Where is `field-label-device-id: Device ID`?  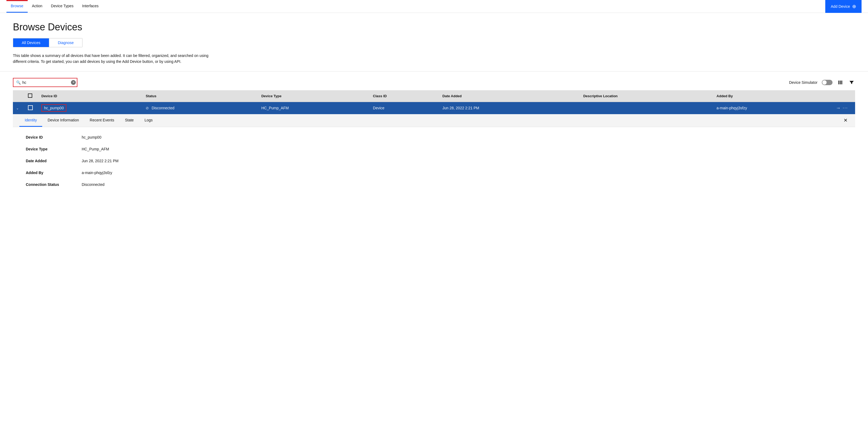 field-label-device-id: Device ID is located at coordinates (53, 137).